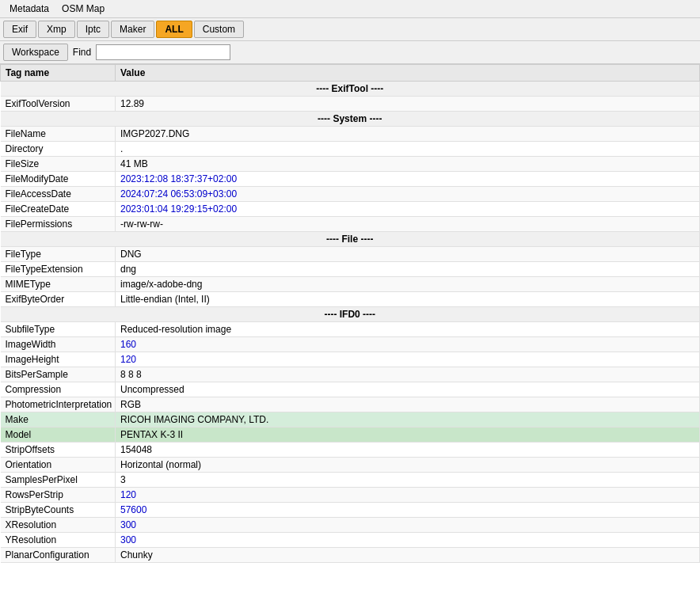 This screenshot has width=700, height=589. What do you see at coordinates (350, 269) in the screenshot?
I see `table-row: FileTypeExtensiondng` at bounding box center [350, 269].